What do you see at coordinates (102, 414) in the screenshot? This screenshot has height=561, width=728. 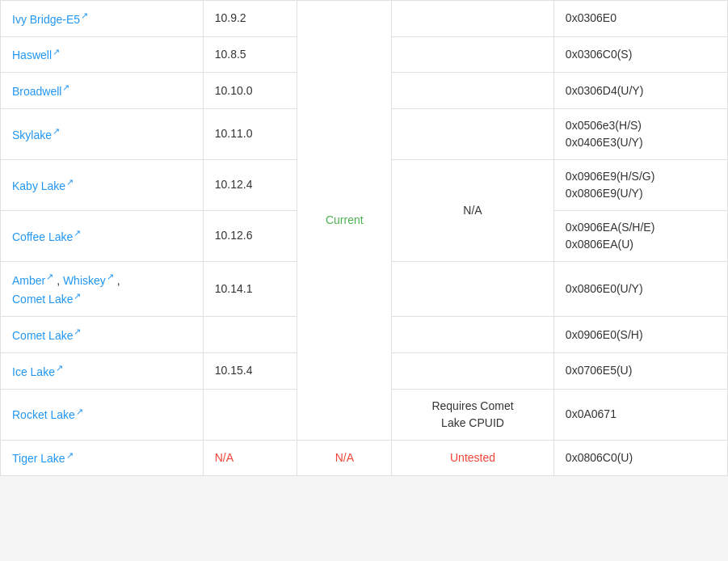 I see `cpu-cell: Rocket Lake↗` at bounding box center [102, 414].